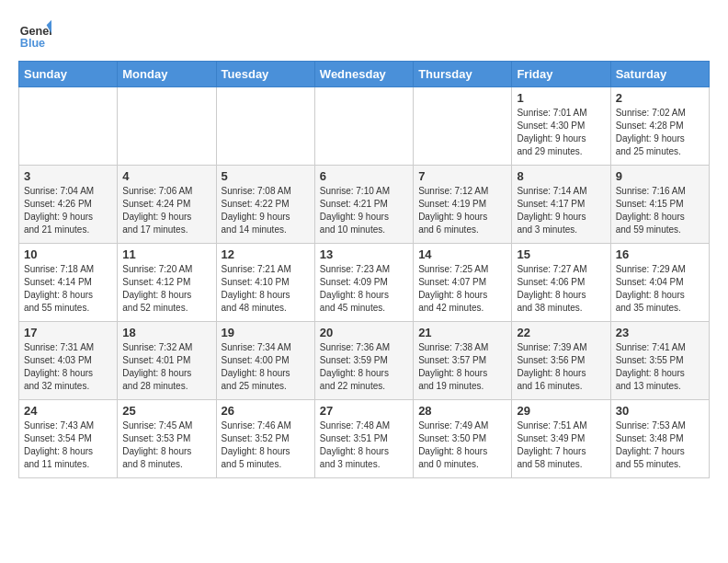 The width and height of the screenshot is (728, 563). Describe the element at coordinates (462, 254) in the screenshot. I see `day-number: 14` at that location.